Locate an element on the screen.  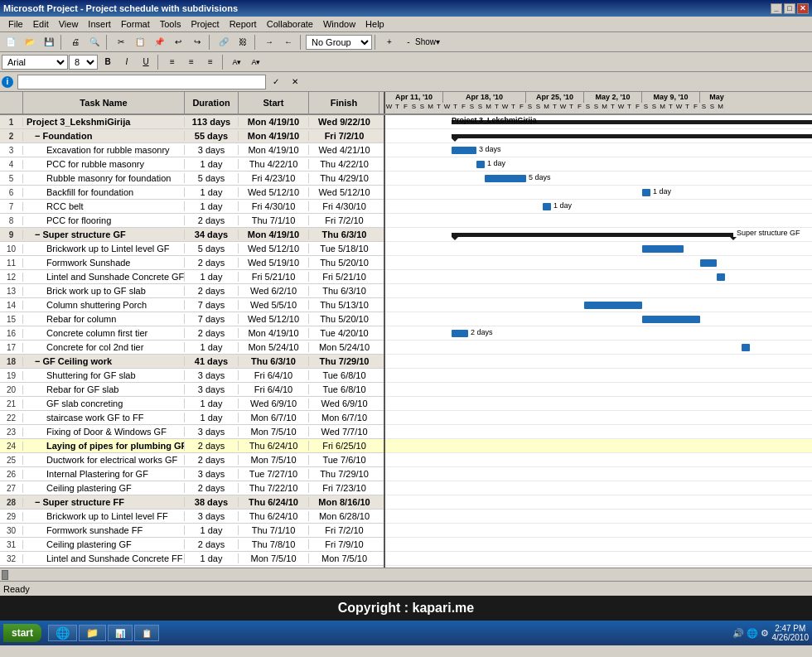
col-finish: Finish is located at coordinates (345, 103).